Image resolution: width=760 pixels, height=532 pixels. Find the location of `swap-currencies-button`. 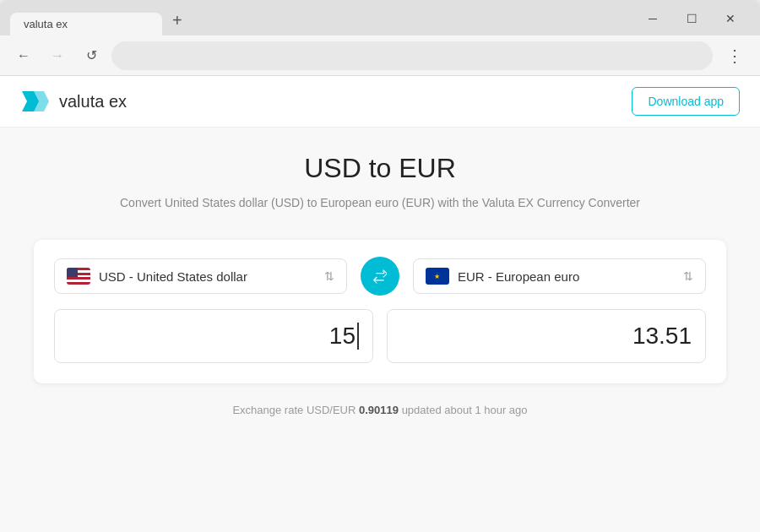

swap-currencies-button is located at coordinates (380, 276).